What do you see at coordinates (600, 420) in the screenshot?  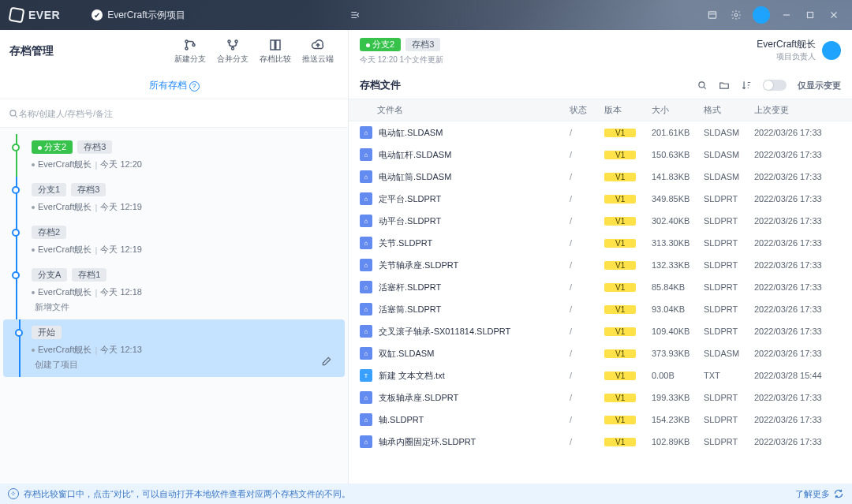 I see `file-row: ⌂轴.SLDPRT/V1154.23KBSLDPRT2022/03/26 17:…` at bounding box center [600, 420].